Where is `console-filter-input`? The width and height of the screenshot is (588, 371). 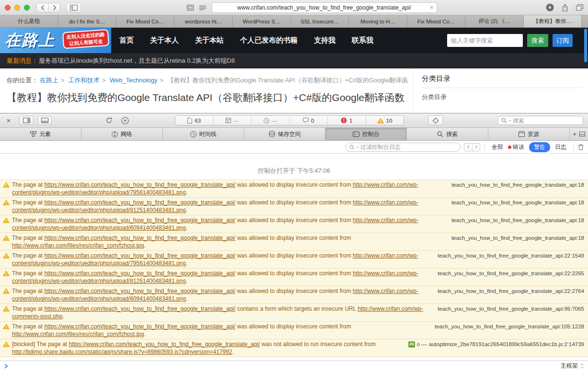
console-filter-input is located at coordinates (408, 147).